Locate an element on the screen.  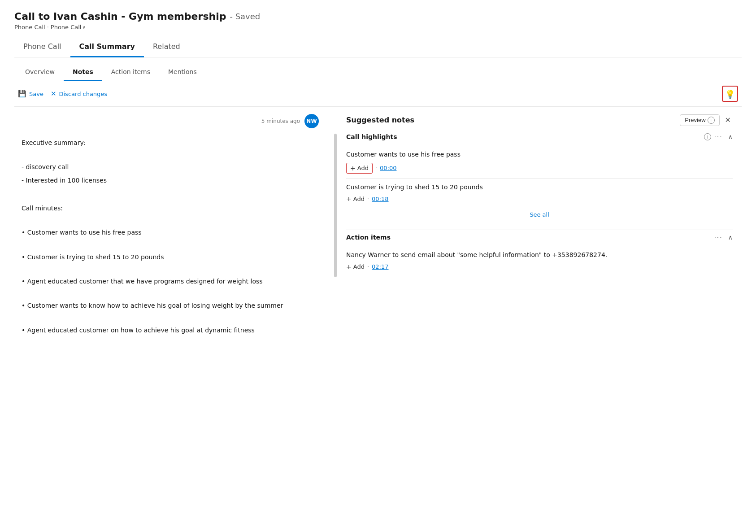
scroll-bar is located at coordinates (335, 205).